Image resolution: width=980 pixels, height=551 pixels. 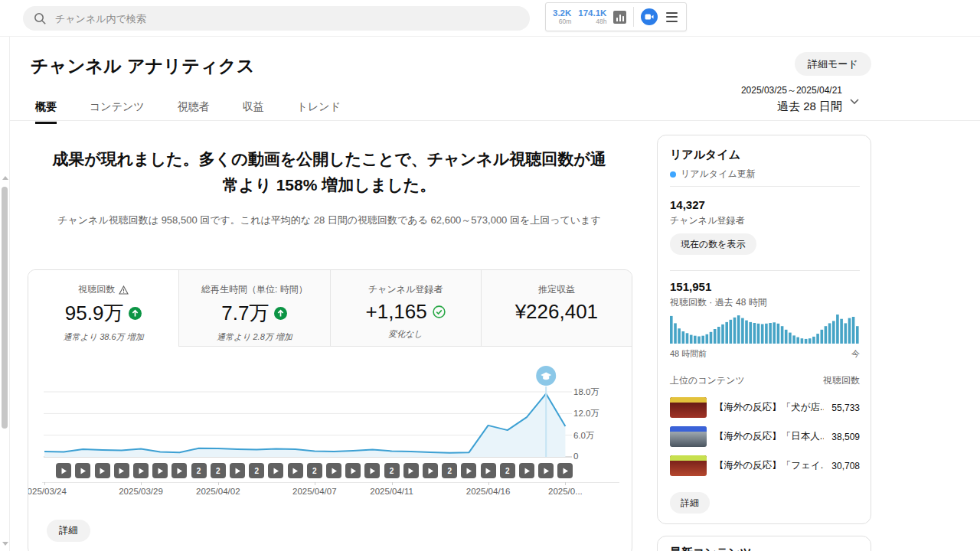 What do you see at coordinates (142, 66) in the screenshot?
I see `page-title: チャンネル アナリティクス` at bounding box center [142, 66].